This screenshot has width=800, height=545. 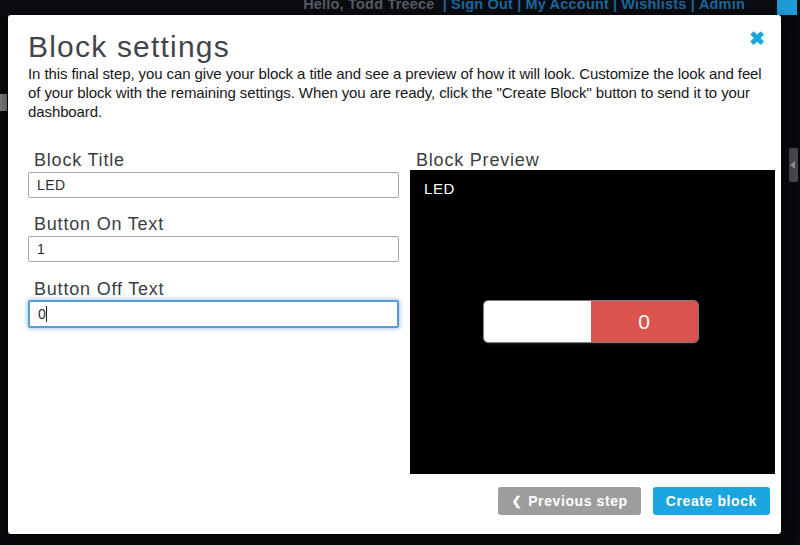 What do you see at coordinates (214, 249) in the screenshot?
I see `button-on-text-input` at bounding box center [214, 249].